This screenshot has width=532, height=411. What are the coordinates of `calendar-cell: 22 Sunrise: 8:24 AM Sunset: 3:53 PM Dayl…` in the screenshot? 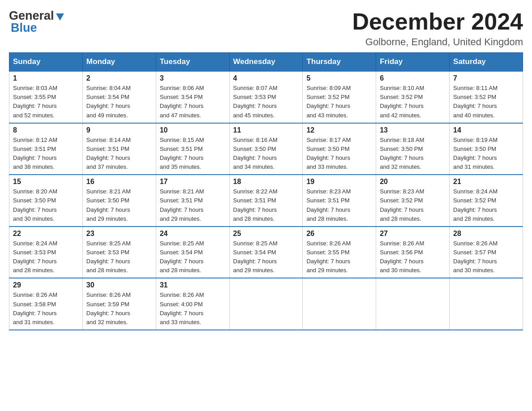 It's located at (46, 253).